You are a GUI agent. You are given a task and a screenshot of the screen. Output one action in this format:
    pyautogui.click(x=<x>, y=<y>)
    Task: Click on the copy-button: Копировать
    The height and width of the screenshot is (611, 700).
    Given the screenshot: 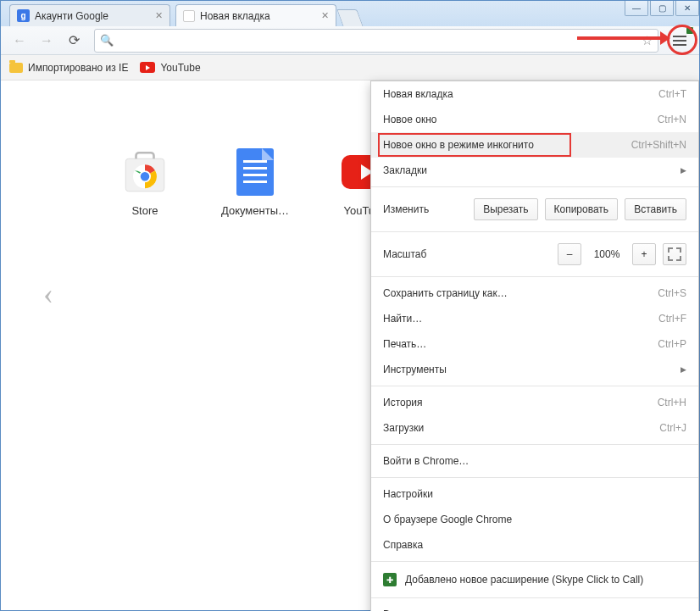 What is the action you would take?
    pyautogui.click(x=581, y=209)
    